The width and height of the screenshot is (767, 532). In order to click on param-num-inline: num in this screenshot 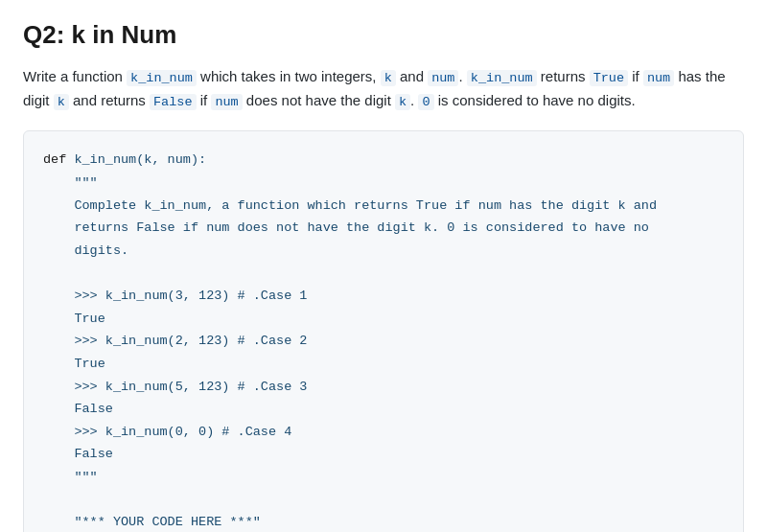, I will do `click(443, 79)`.